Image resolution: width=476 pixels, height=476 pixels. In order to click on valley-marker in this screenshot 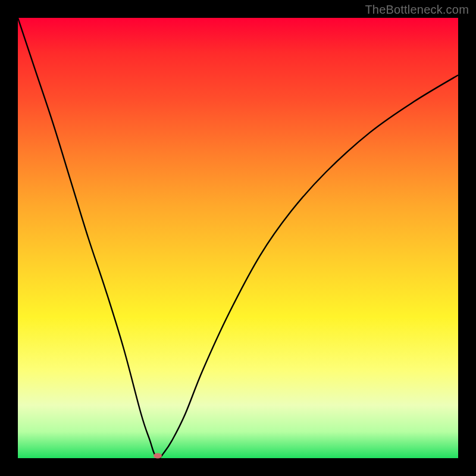, I will do `click(158, 456)`.